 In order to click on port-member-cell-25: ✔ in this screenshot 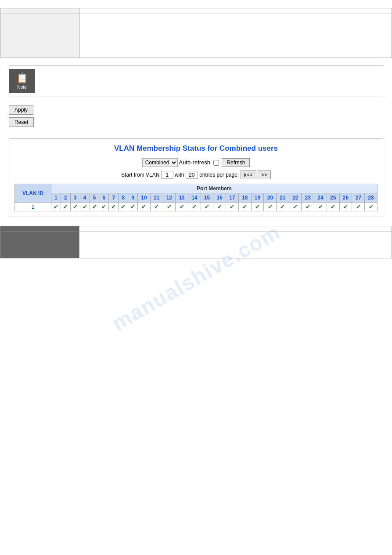, I will do `click(333, 207)`.